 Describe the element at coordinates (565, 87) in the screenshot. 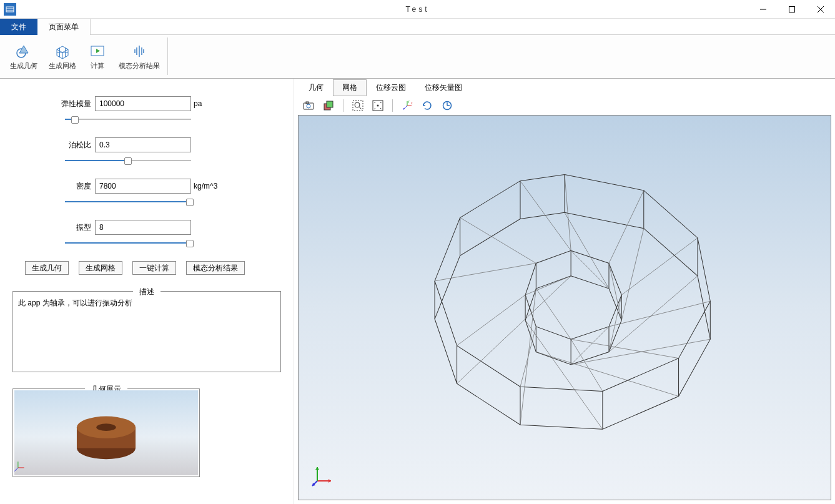

I see `view-tabs: 几何 网格 位移云图 位移矢量图` at that location.